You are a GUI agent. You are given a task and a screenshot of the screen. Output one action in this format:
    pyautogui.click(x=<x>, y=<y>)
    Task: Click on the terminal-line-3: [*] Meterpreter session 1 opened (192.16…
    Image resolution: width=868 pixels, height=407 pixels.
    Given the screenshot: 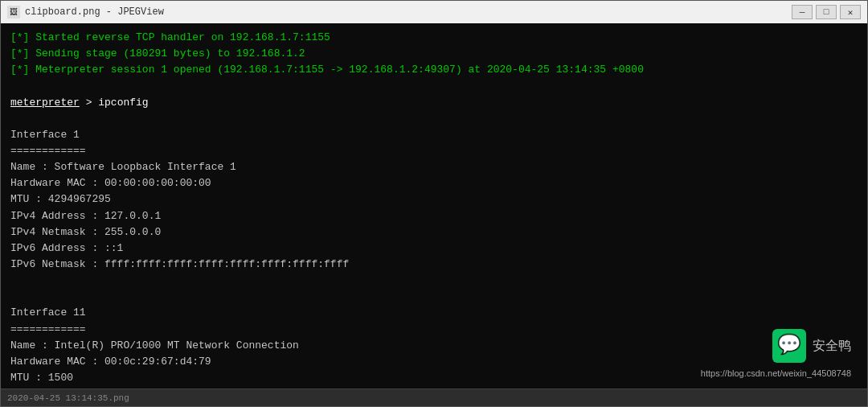 What is the action you would take?
    pyautogui.click(x=434, y=70)
    